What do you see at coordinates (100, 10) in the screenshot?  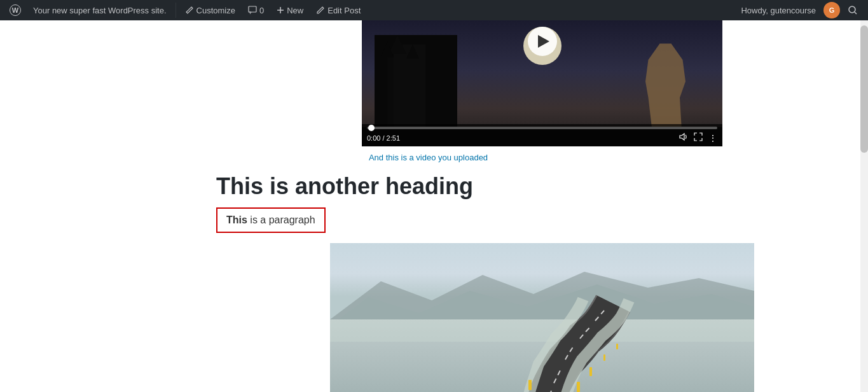 I see `site-name-link: Your new super fast WordPress site.` at bounding box center [100, 10].